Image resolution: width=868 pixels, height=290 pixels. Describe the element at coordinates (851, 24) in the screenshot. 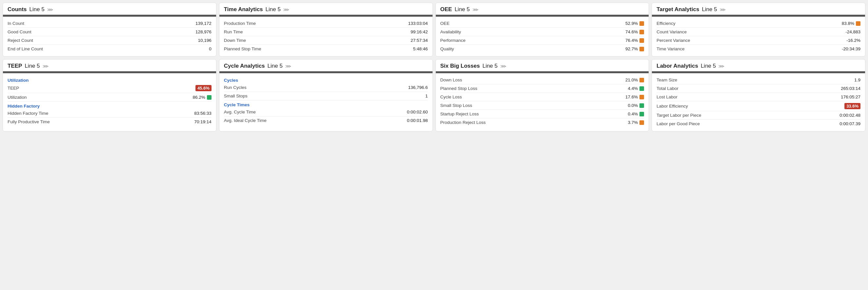

I see `row-value: 83.8%` at that location.